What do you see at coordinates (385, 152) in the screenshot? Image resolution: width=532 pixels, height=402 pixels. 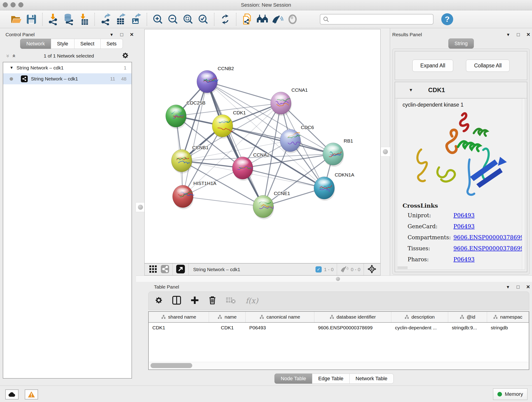 I see `right-splitter` at bounding box center [385, 152].